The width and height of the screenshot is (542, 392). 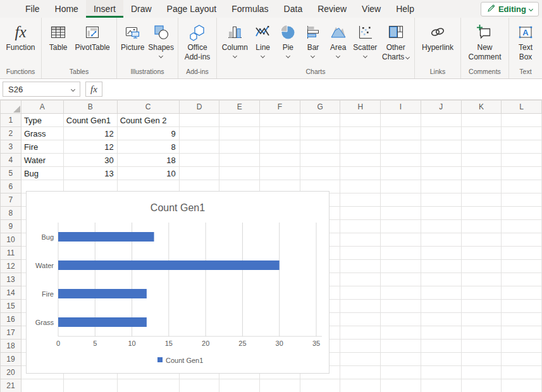 What do you see at coordinates (481, 306) in the screenshot?
I see `cell-K15` at bounding box center [481, 306].